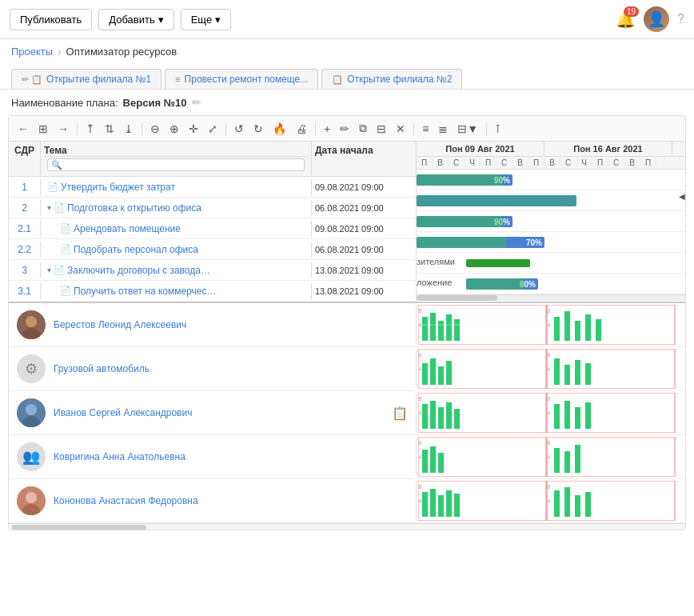 The height and width of the screenshot is (616, 694). What do you see at coordinates (176, 158) in the screenshot?
I see `col-header-theme: Тема` at bounding box center [176, 158].